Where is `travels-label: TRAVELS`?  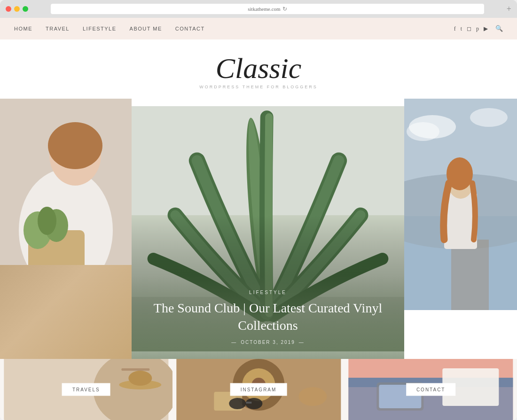
travels-label: TRAVELS is located at coordinates (86, 390).